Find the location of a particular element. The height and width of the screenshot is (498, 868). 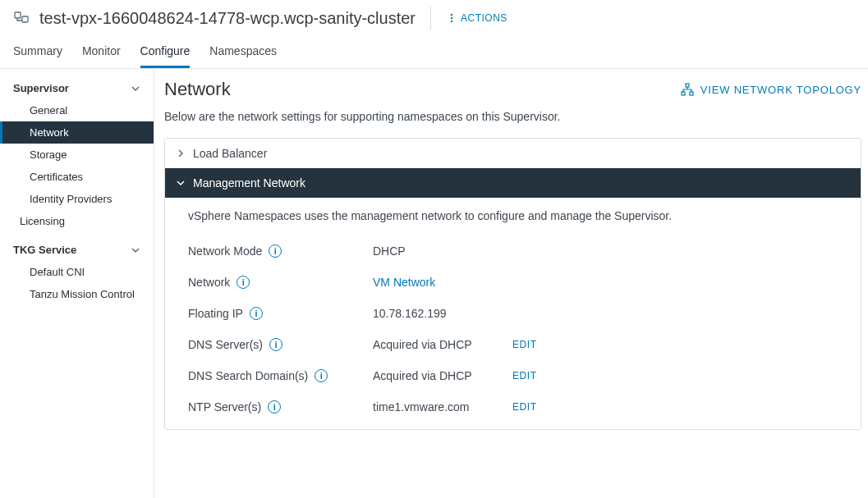

view-topology-label: VIEW NETWORK TOPOLOGY is located at coordinates (781, 90).